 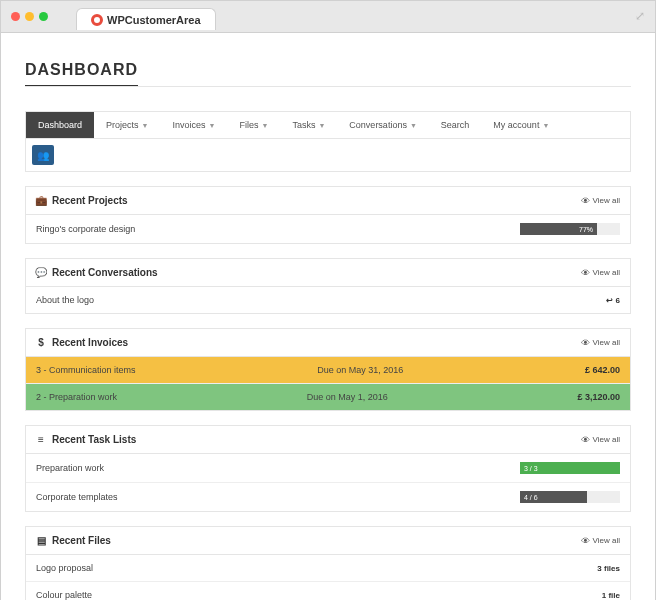 What do you see at coordinates (328, 156) in the screenshot?
I see `toolbar: 👥` at bounding box center [328, 156].